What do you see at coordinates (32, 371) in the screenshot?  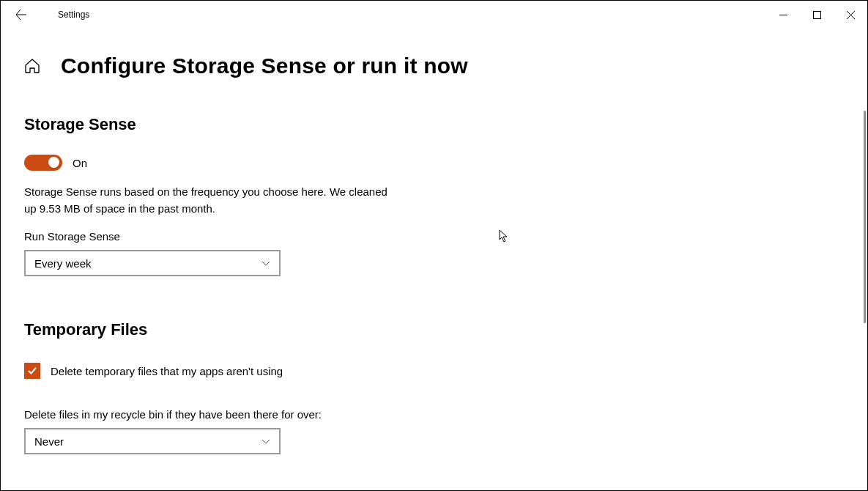 I see `checkmark-icon` at bounding box center [32, 371].